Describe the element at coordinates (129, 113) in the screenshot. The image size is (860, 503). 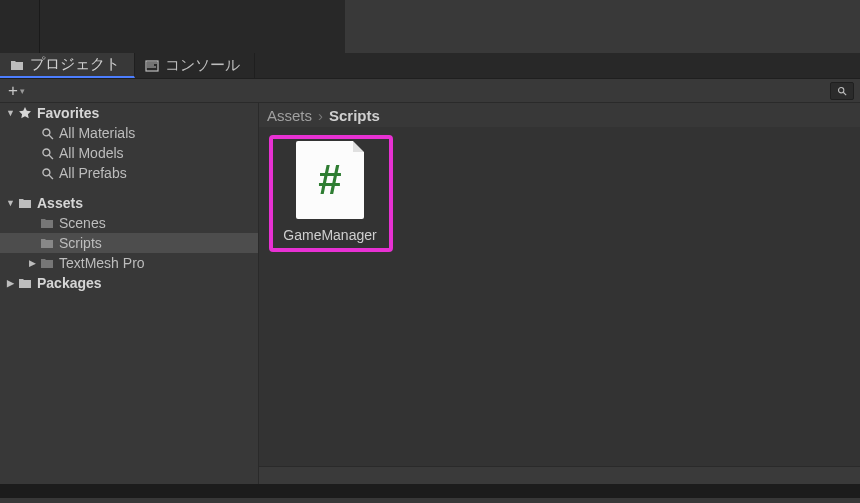
I see `tree-favorites: ▼ Favorites` at that location.